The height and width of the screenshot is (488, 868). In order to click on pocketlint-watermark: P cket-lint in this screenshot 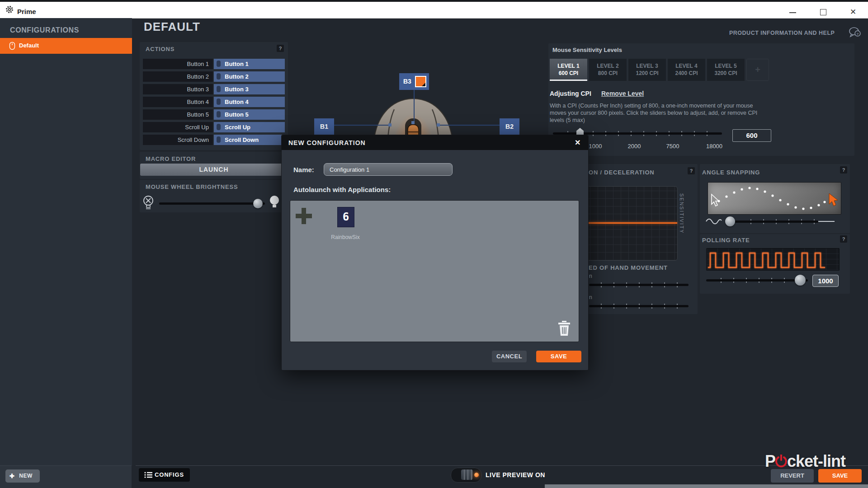, I will do `click(815, 463)`.